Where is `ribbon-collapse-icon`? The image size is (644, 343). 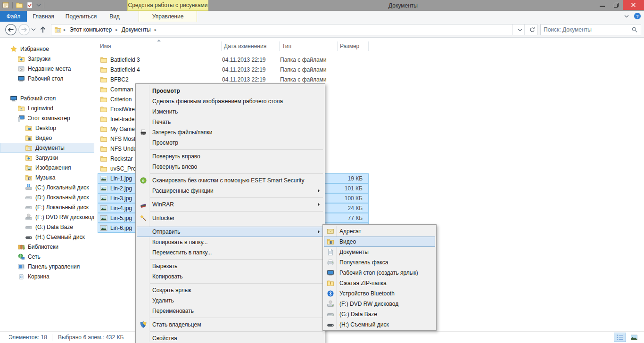
ribbon-collapse-icon is located at coordinates (627, 16).